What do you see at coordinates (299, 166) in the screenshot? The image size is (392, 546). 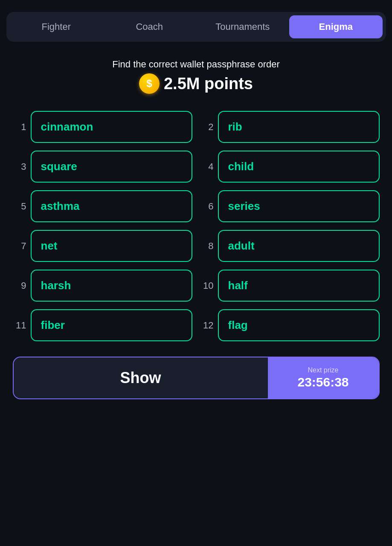 I see `word-box-4: child` at bounding box center [299, 166].